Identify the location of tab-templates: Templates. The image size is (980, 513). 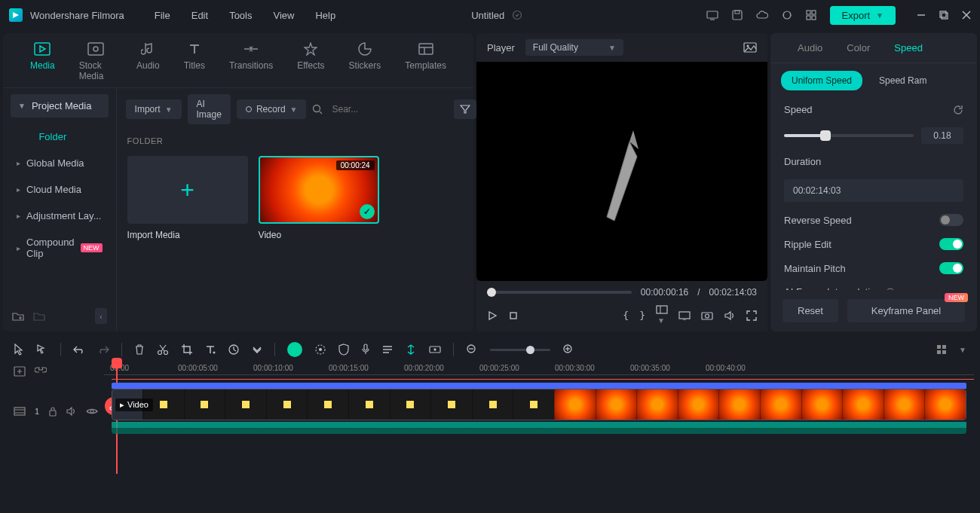
(425, 61).